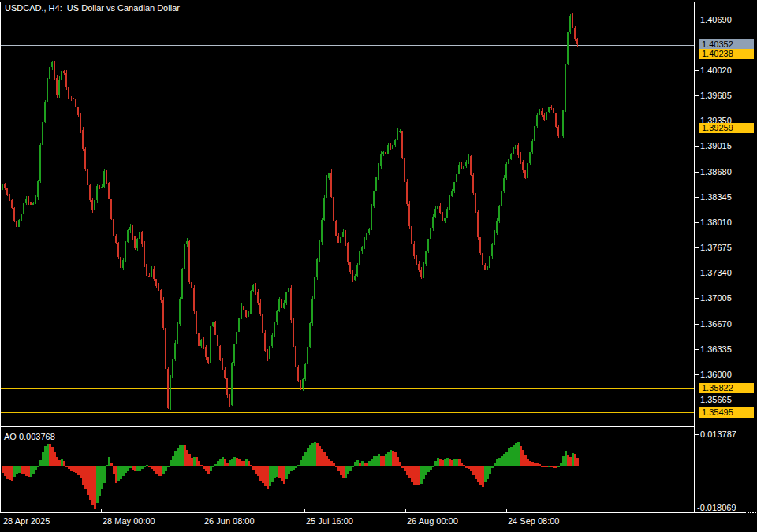  I want to click on date-tick-label: 28 Apr 2025, so click(27, 521).